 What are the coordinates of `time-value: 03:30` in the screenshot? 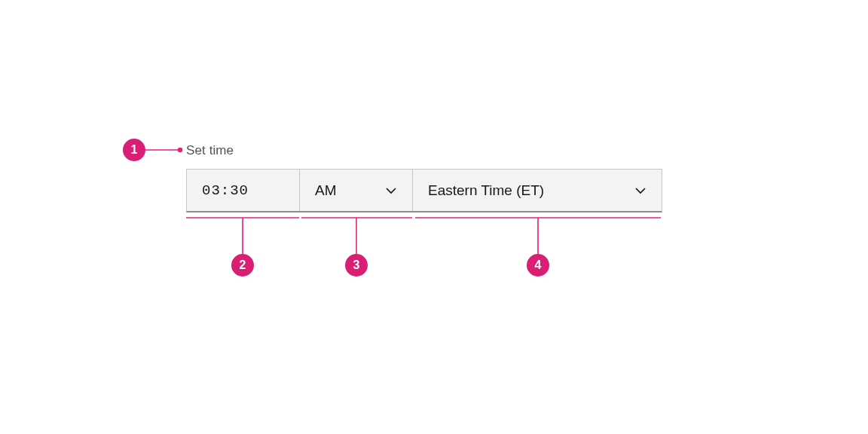 It's located at (225, 191).